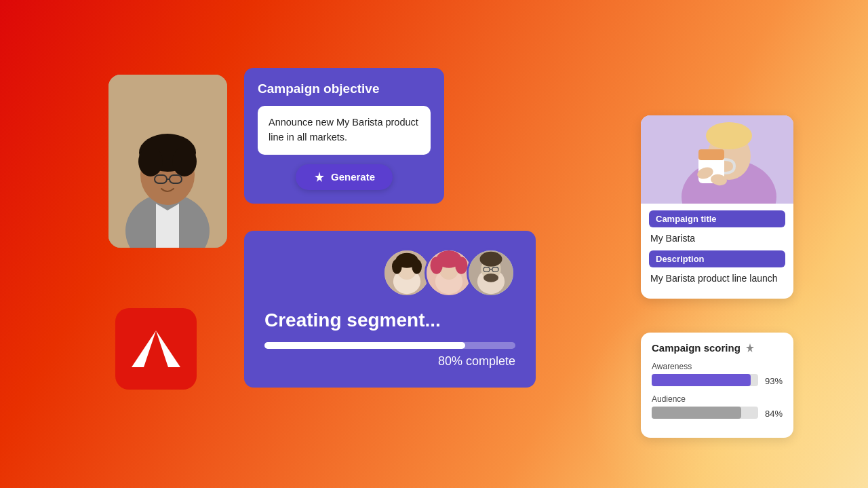  Describe the element at coordinates (696, 413) in the screenshot. I see `audience-bar-fill` at that location.